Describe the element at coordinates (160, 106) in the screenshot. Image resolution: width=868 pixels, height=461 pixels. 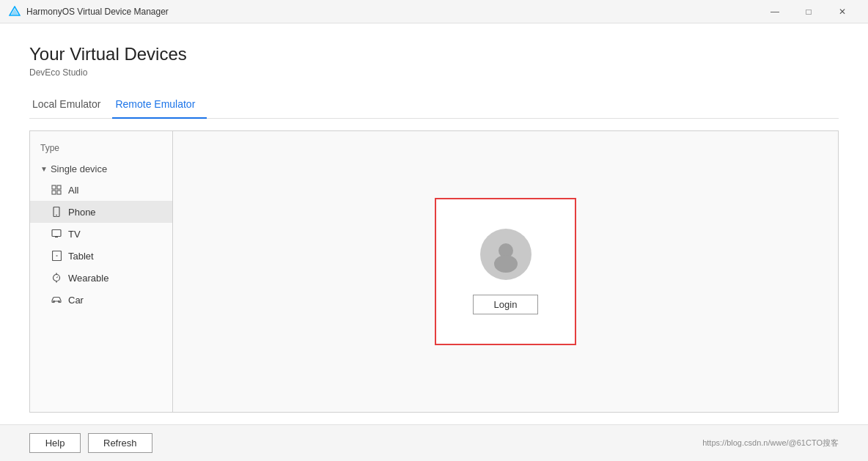
I see `tab-remote-emulator: Remote Emulator` at that location.